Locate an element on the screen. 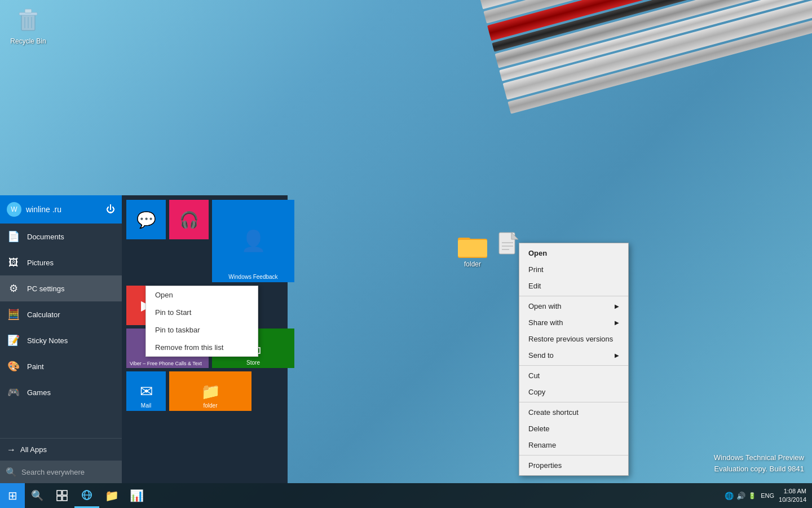  network-icon: 🌐 is located at coordinates (729, 496).